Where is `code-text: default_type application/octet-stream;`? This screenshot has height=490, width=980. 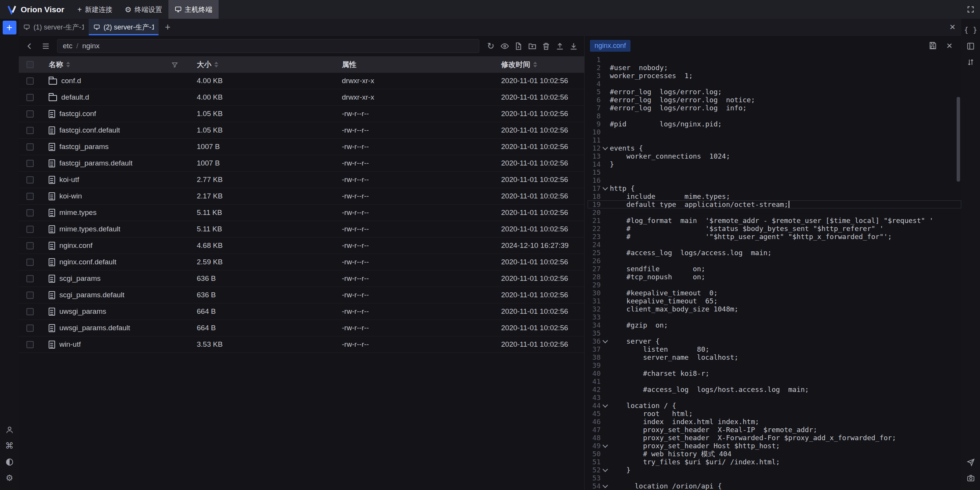 code-text: default_type application/octet-stream; is located at coordinates (699, 205).